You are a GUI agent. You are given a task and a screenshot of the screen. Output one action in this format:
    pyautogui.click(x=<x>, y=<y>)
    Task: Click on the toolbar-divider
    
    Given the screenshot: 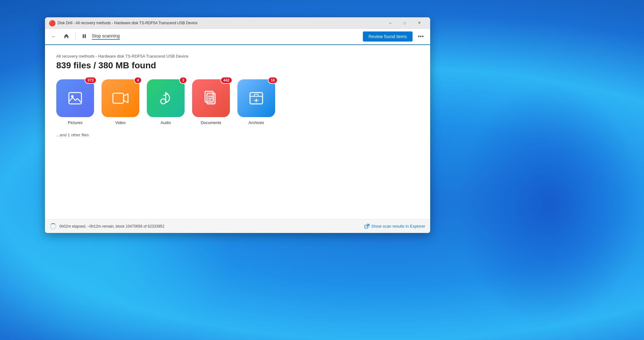 What is the action you would take?
    pyautogui.click(x=75, y=37)
    